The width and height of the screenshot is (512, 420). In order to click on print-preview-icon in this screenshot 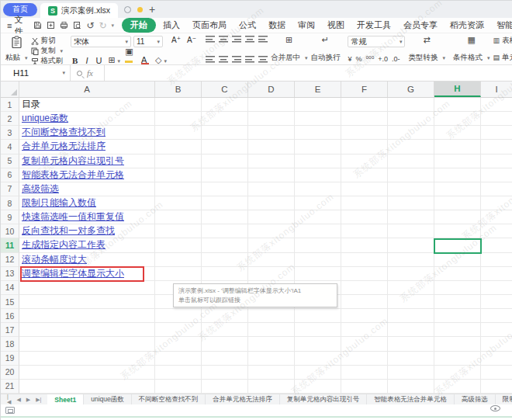, I will do `click(78, 25)`.